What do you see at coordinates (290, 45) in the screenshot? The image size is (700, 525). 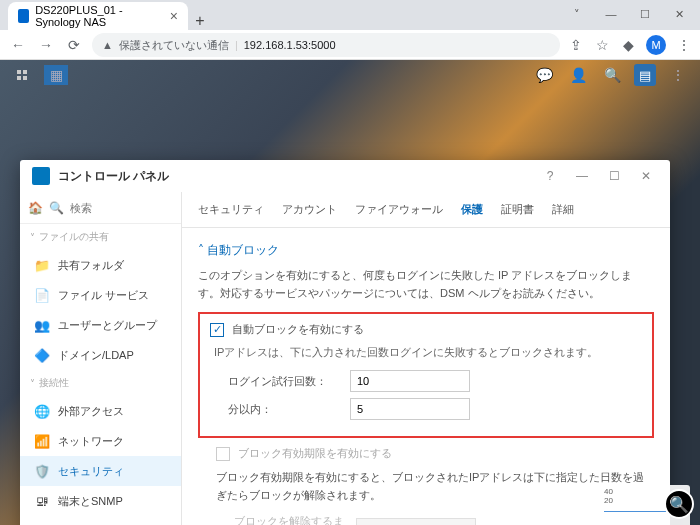 I see `url-text: 192.168.1.53:5000` at bounding box center [290, 45].